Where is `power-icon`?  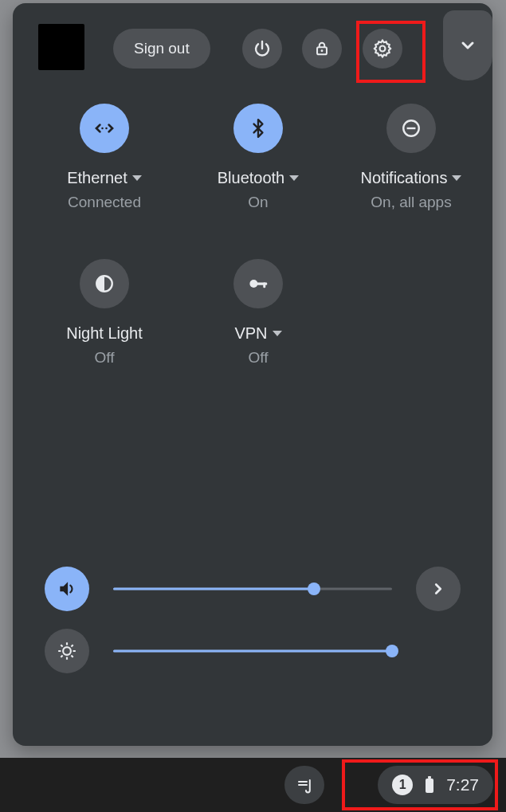
power-icon is located at coordinates (262, 49).